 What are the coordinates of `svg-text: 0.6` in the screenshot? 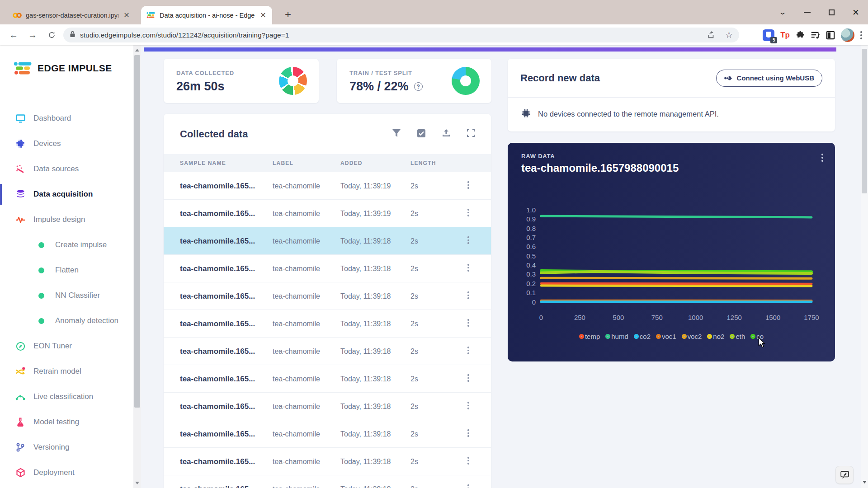 It's located at (531, 247).